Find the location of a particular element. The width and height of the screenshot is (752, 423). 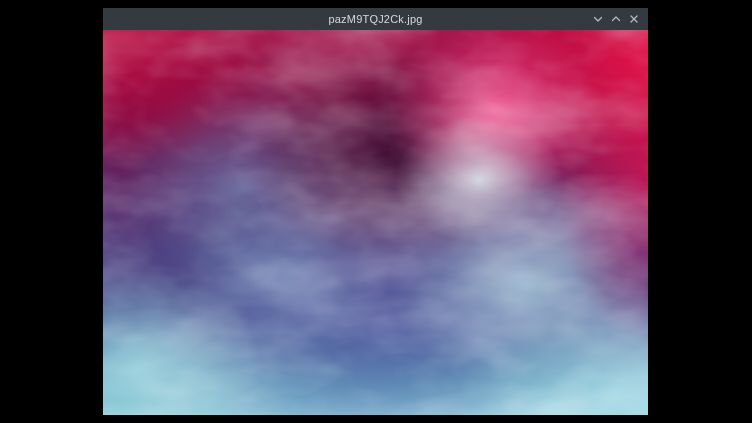

minimize-button is located at coordinates (598, 19).